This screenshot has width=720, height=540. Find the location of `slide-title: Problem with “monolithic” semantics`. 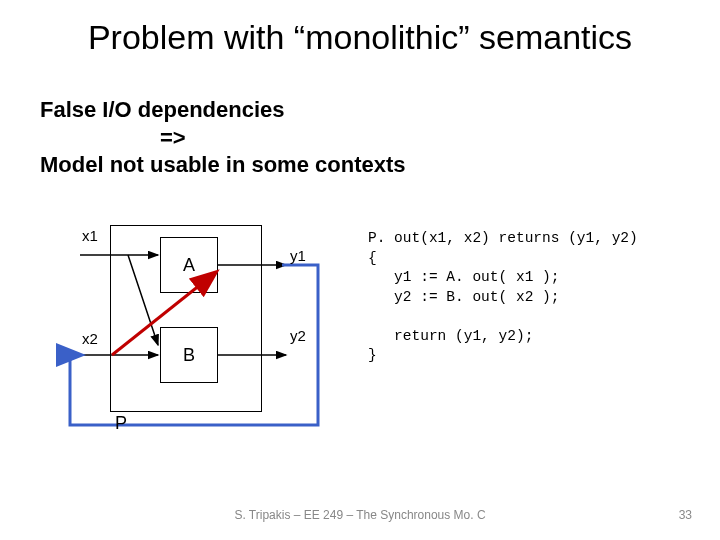

slide-title: Problem with “monolithic” semantics is located at coordinates (360, 38).